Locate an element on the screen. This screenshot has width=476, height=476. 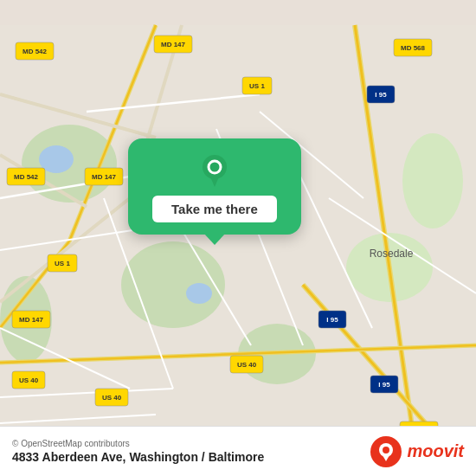
svg-text: Rosedale is located at coordinates (391, 254).